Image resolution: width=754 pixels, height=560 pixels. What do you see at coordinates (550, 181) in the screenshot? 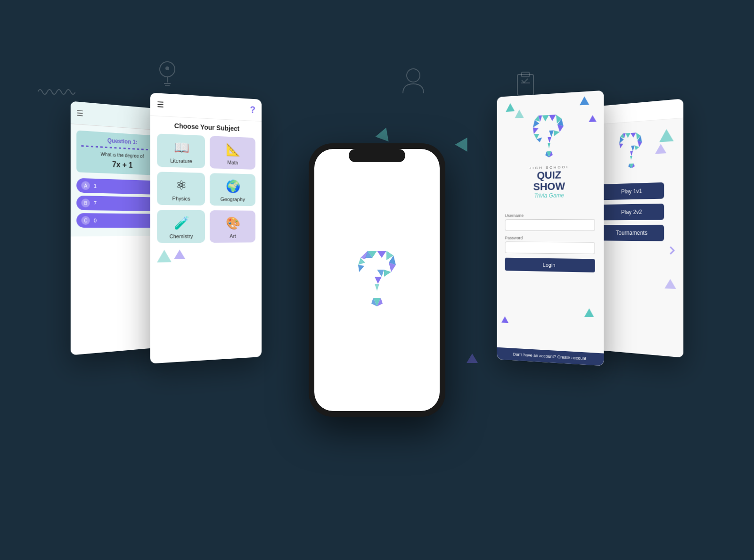
I see `quiz-title: QUIZSHOW` at bounding box center [550, 181].